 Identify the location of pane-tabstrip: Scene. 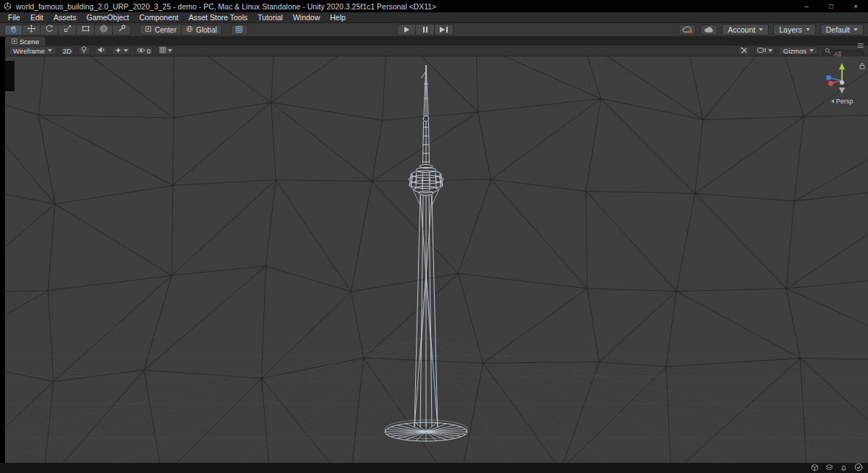
(437, 41).